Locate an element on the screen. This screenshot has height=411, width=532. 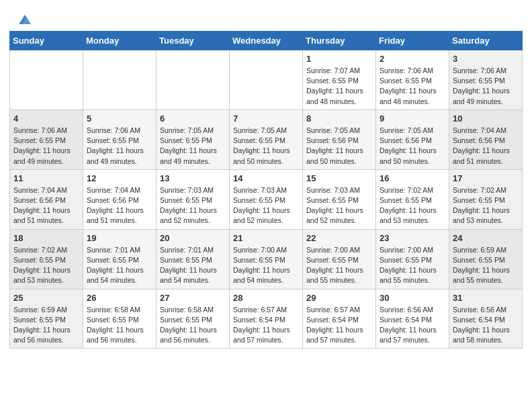
day-number: 4 is located at coordinates (46, 118).